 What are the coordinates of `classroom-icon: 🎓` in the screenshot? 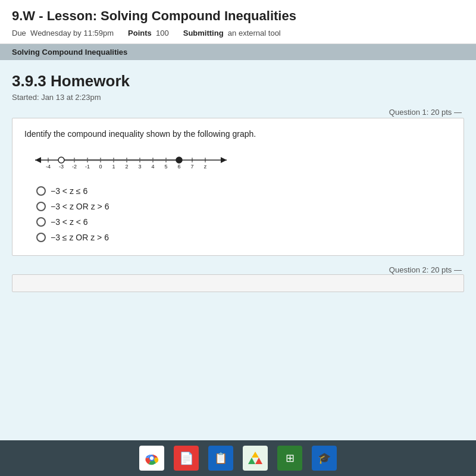 It's located at (324, 458).